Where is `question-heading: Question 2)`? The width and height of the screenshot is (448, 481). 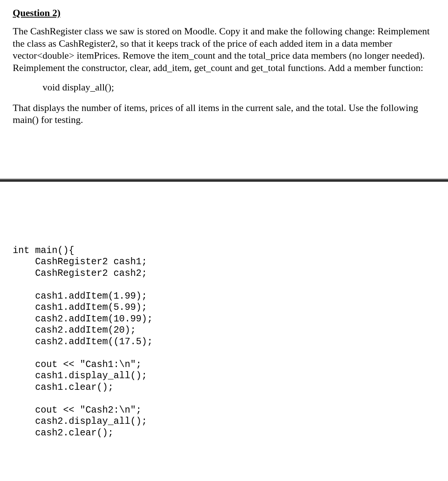 question-heading: Question 2) is located at coordinates (224, 13).